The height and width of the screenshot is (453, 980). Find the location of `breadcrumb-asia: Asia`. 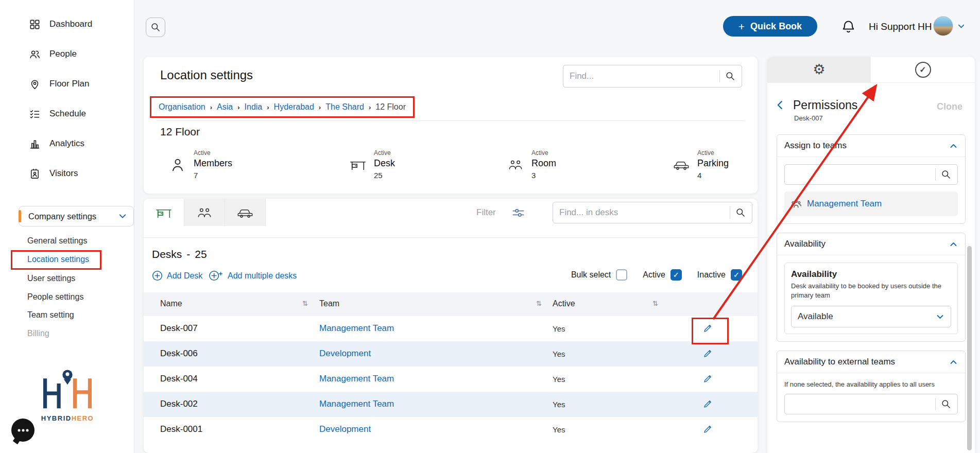

breadcrumb-asia: Asia is located at coordinates (225, 107).